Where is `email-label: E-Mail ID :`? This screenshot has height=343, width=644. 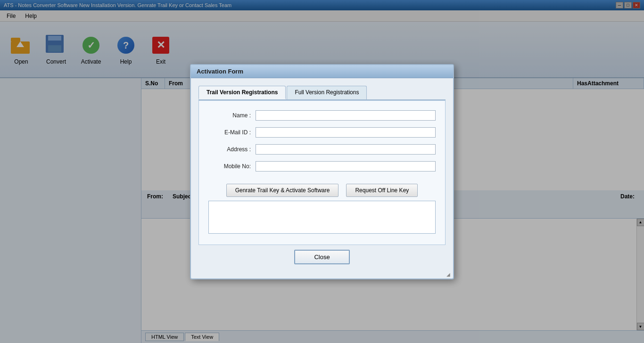 email-label: E-Mail ID : is located at coordinates (230, 132).